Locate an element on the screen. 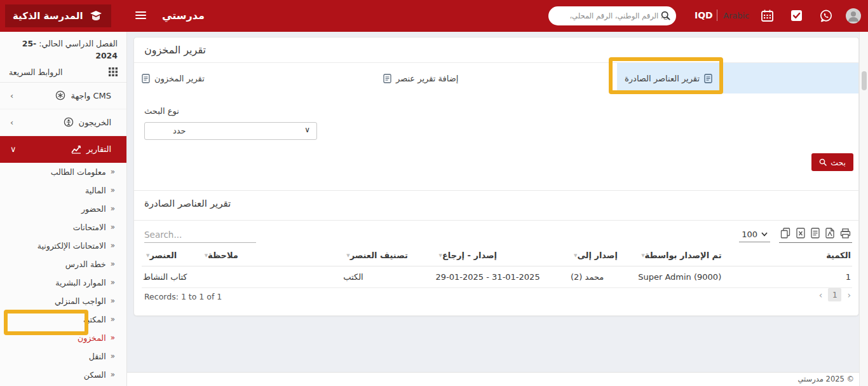  sidebar-item-cms: واجهة CMS ‹ is located at coordinates (64, 96).